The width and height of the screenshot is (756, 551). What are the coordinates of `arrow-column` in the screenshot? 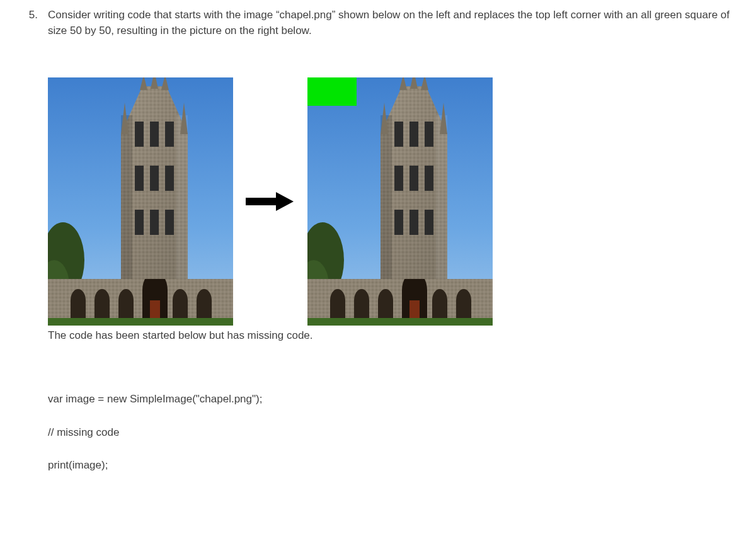 It's located at (270, 202).